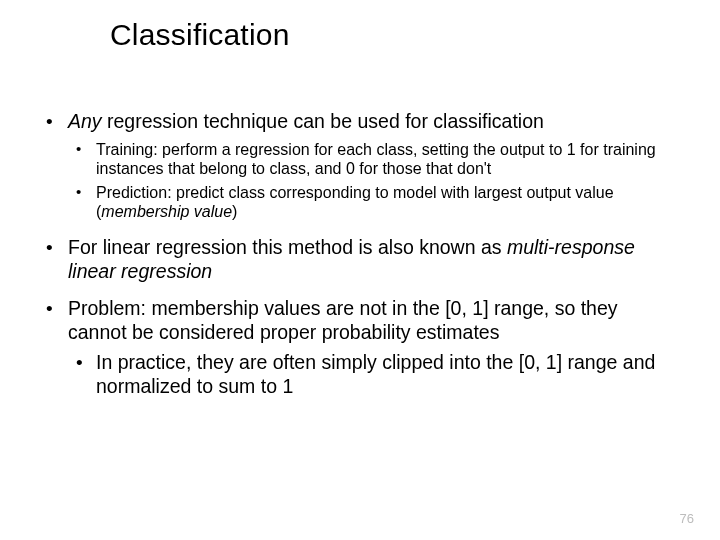  I want to click on bullet-2-pre: For linear regression this method is als…, so click(288, 247).